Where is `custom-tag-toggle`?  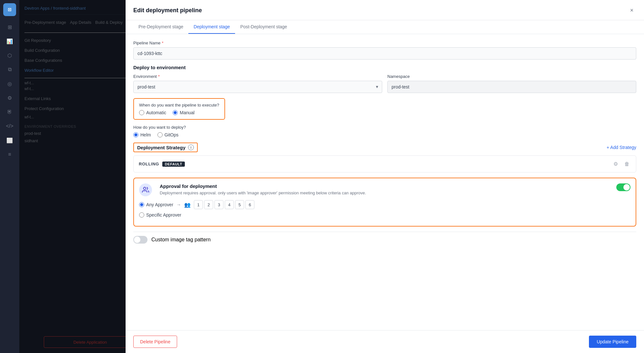
custom-tag-toggle is located at coordinates (140, 240).